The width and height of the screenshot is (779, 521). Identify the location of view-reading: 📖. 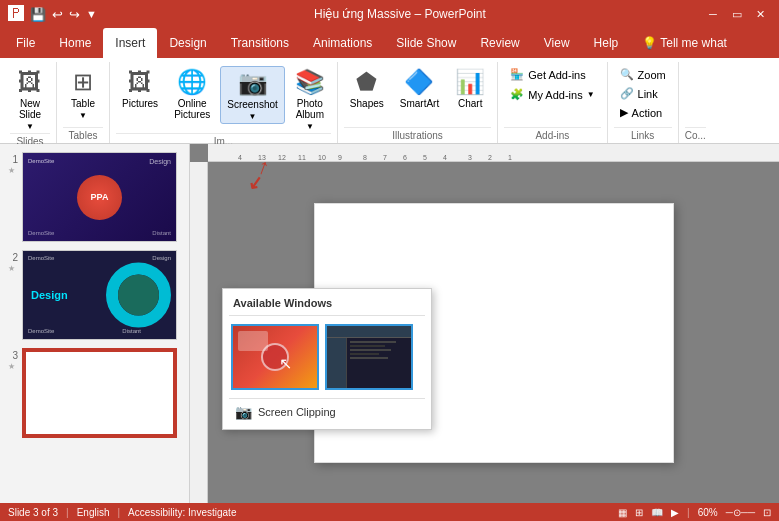
(657, 512).